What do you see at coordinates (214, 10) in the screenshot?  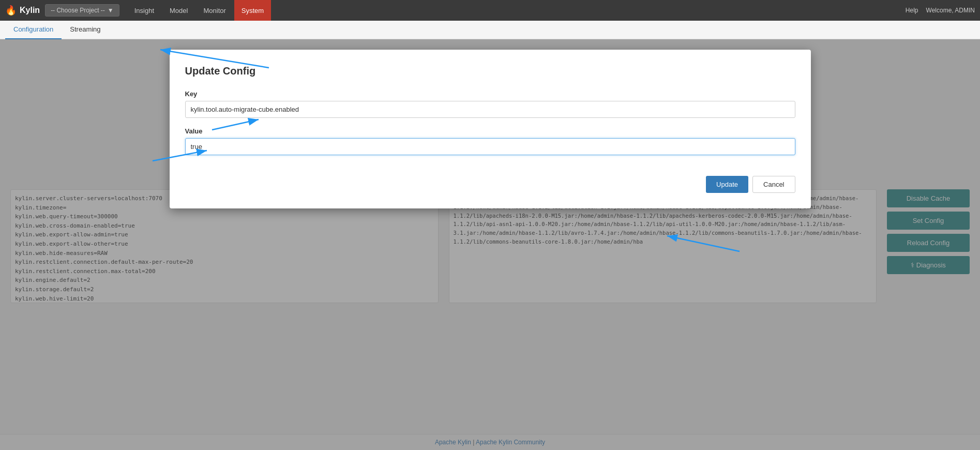 I see `nav-monitor: Monitor` at bounding box center [214, 10].